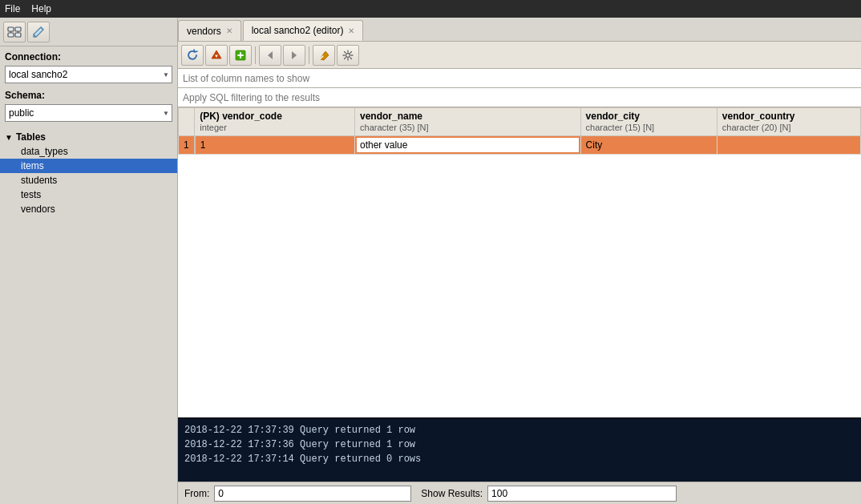  What do you see at coordinates (430, 9) in the screenshot?
I see `menu-bar: File Help` at bounding box center [430, 9].